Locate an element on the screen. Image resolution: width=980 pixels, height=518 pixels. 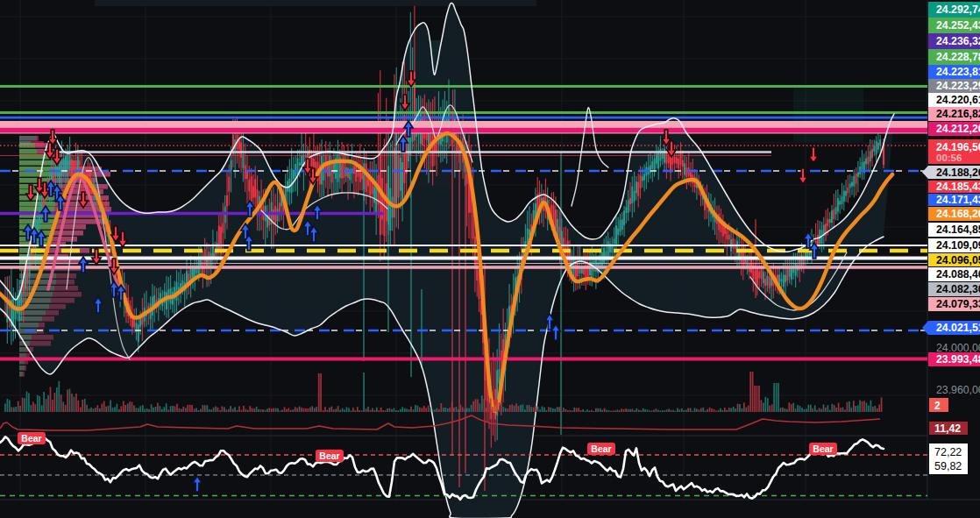
svg-text: 24.109,09 is located at coordinates (958, 245).